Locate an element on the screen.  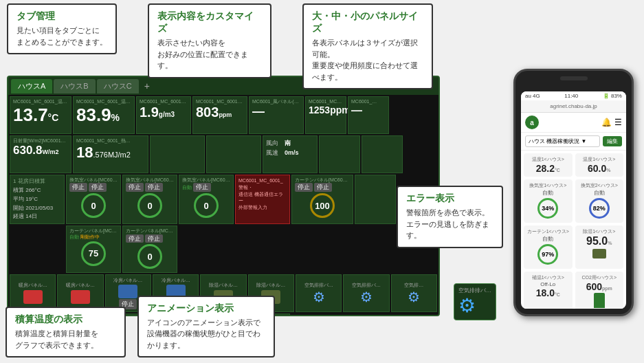
dehumid2-label: 除湿パネル… is located at coordinates (271, 285).